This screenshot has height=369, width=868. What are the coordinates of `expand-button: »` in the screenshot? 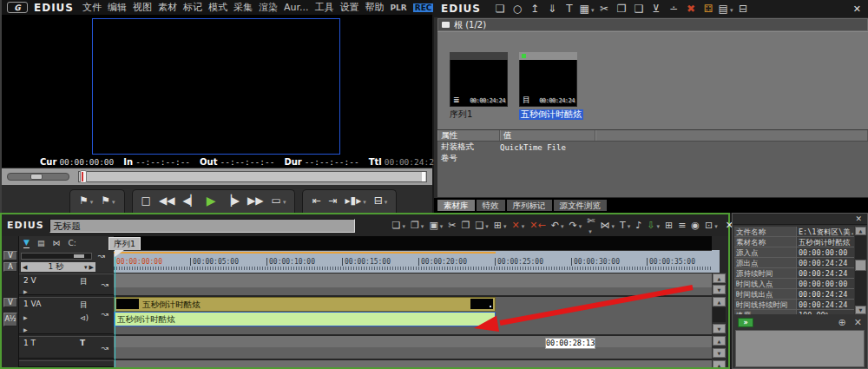 It's located at (746, 323).